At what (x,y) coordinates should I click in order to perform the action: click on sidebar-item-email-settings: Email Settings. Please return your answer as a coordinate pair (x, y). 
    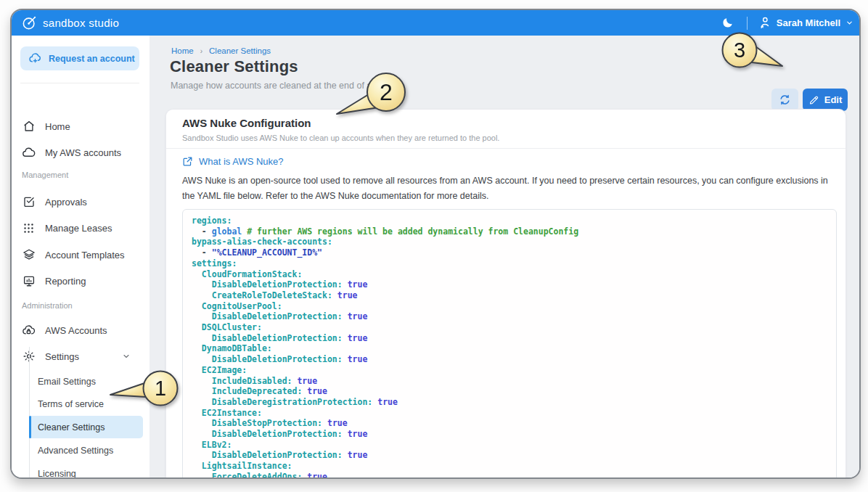
    Looking at the image, I should click on (67, 382).